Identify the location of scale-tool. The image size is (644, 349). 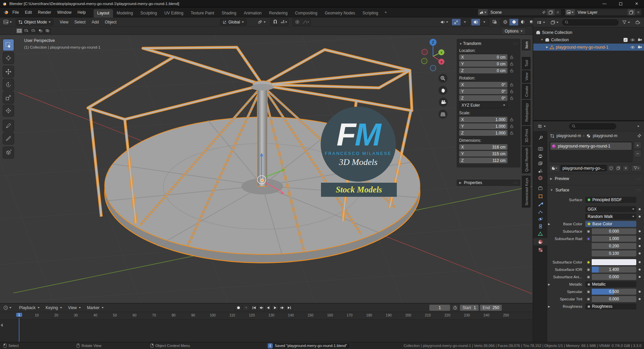
(8, 98).